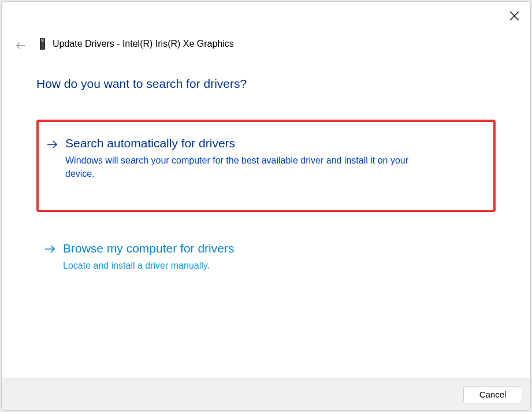 The image size is (532, 412). What do you see at coordinates (275, 257) in the screenshot?
I see `option-body: Browse my computer for drivers Locate an…` at bounding box center [275, 257].